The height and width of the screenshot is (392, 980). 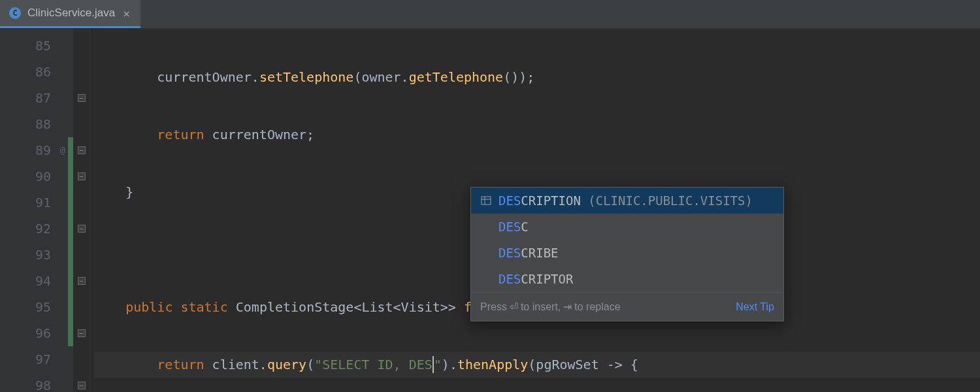 What do you see at coordinates (34, 176) in the screenshot?
I see `line-number: 90` at bounding box center [34, 176].